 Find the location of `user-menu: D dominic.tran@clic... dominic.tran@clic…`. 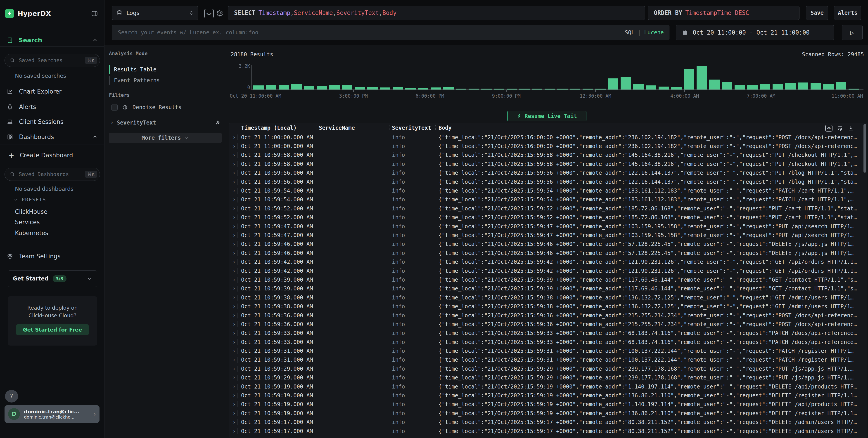

user-menu: D dominic.tran@clic... dominic.tran@clic… is located at coordinates (52, 414).